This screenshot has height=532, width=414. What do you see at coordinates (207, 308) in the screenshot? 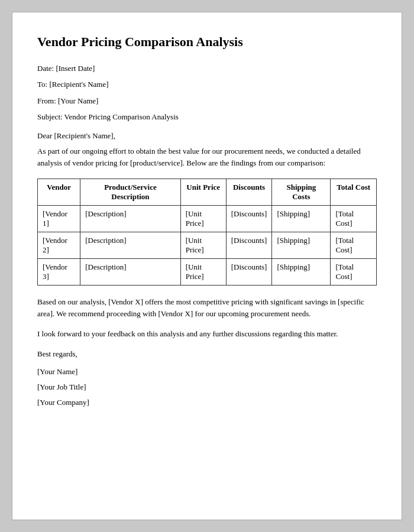
I see `analysis-paragraph: Based on our analysis, [Vendor X] offers…` at bounding box center [207, 308].